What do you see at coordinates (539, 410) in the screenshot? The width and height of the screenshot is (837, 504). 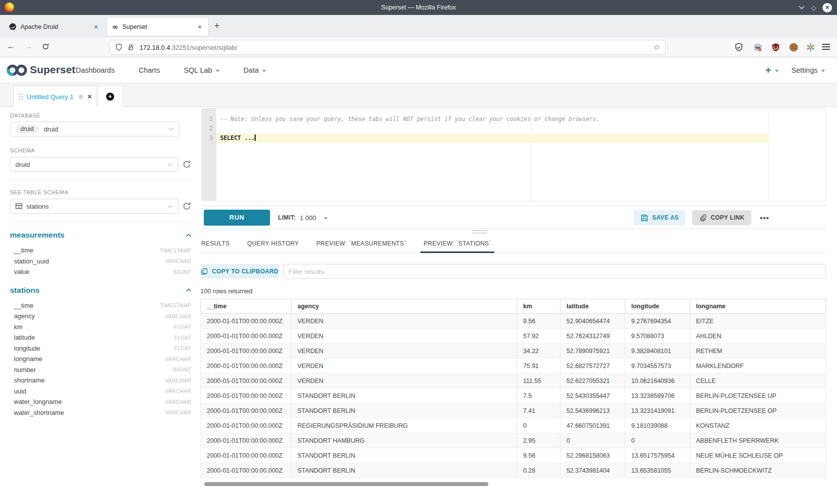 I see `table-cell: 7.41` at bounding box center [539, 410].